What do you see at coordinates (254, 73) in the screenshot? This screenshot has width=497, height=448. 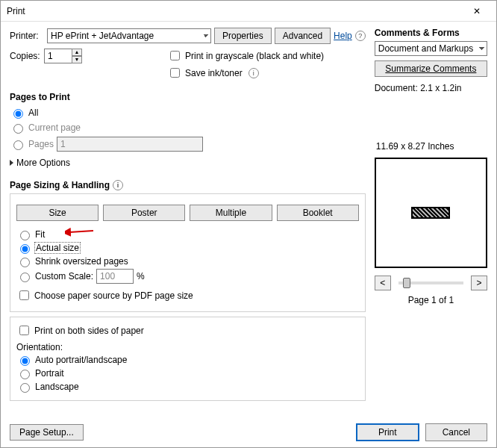 I see `info-icon: i` at bounding box center [254, 73].